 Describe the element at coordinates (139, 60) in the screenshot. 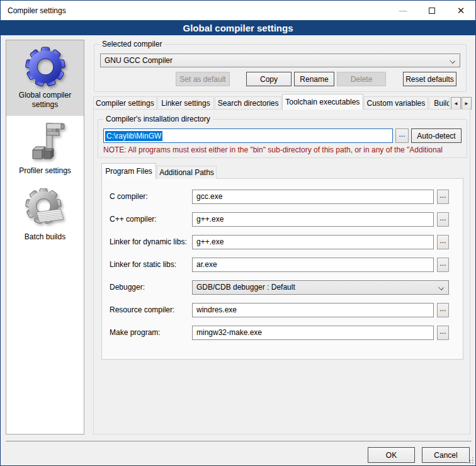

I see `compiler-select-value: GNU GCC Compiler` at that location.